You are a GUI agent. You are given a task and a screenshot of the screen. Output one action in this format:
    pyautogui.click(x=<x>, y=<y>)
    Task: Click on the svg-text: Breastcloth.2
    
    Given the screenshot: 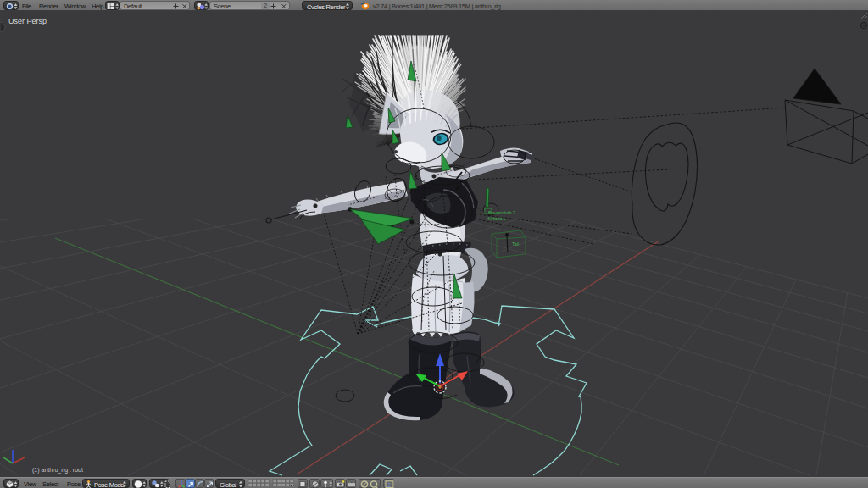 What is the action you would take?
    pyautogui.click(x=502, y=213)
    